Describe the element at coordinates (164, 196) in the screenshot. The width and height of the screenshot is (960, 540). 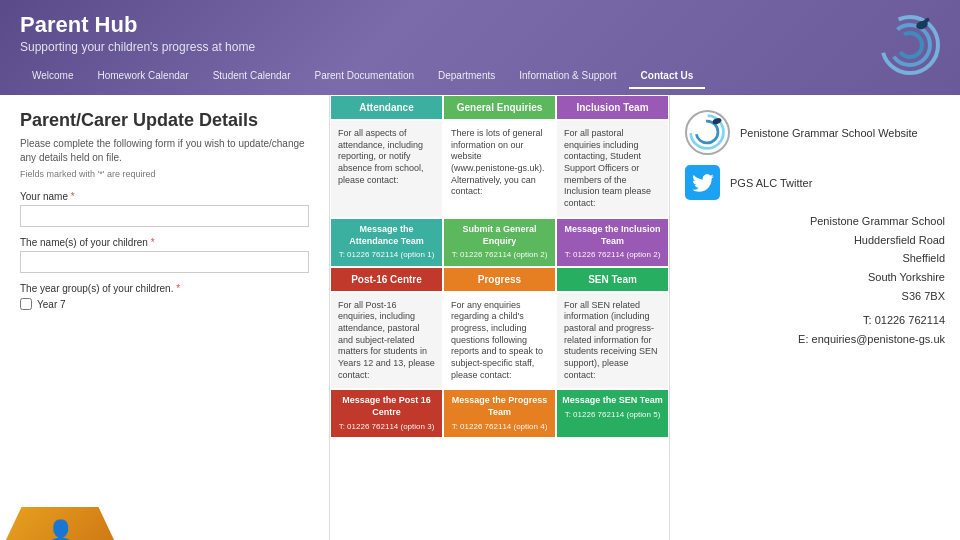
I see `label-your-name: Your name *` at that location.